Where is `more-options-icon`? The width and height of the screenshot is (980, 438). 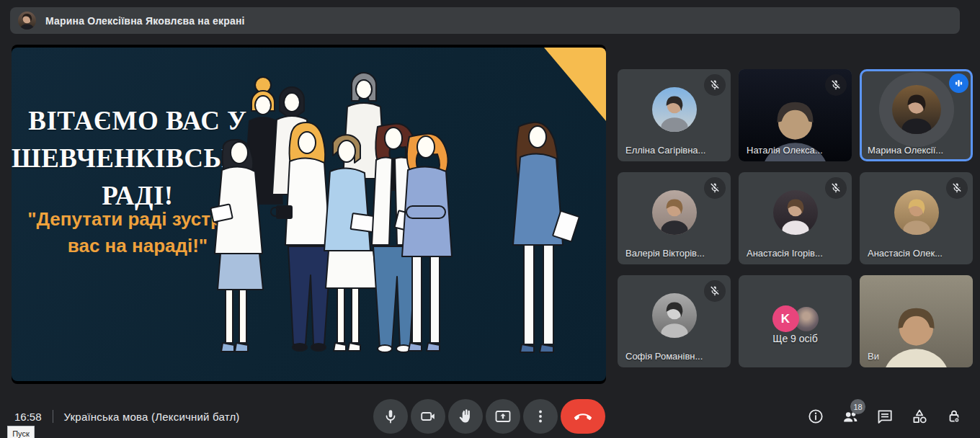 more-options-icon is located at coordinates (540, 416).